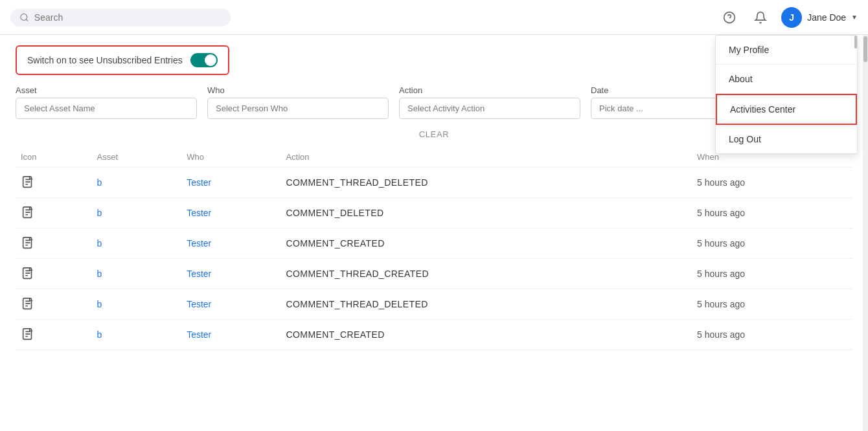  Describe the element at coordinates (298, 91) in the screenshot. I see `who-filter-label: Who` at that location.